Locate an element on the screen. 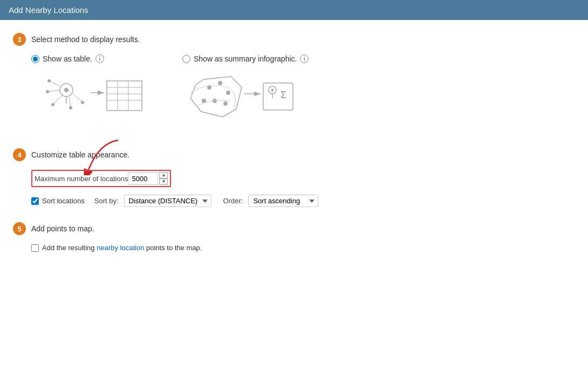 The width and height of the screenshot is (588, 392). dialog-title: Add Nearby Locations is located at coordinates (49, 10).